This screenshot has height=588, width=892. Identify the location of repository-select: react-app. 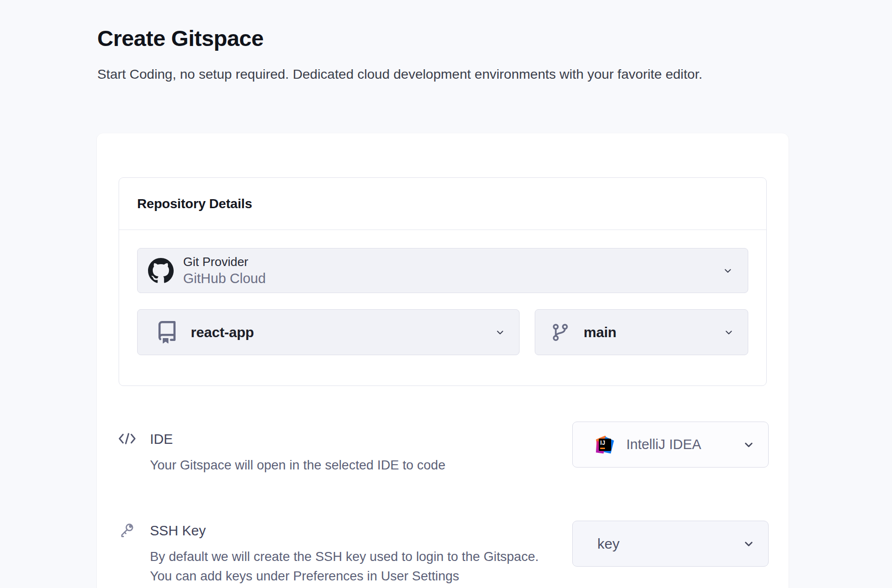
(328, 332).